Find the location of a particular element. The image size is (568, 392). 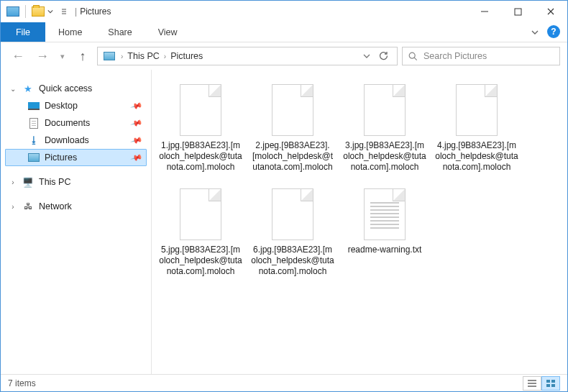

file-name-label: 2.jpeg.[9B83AE23].[moloch_helpdesk@tutan… is located at coordinates (293, 157).